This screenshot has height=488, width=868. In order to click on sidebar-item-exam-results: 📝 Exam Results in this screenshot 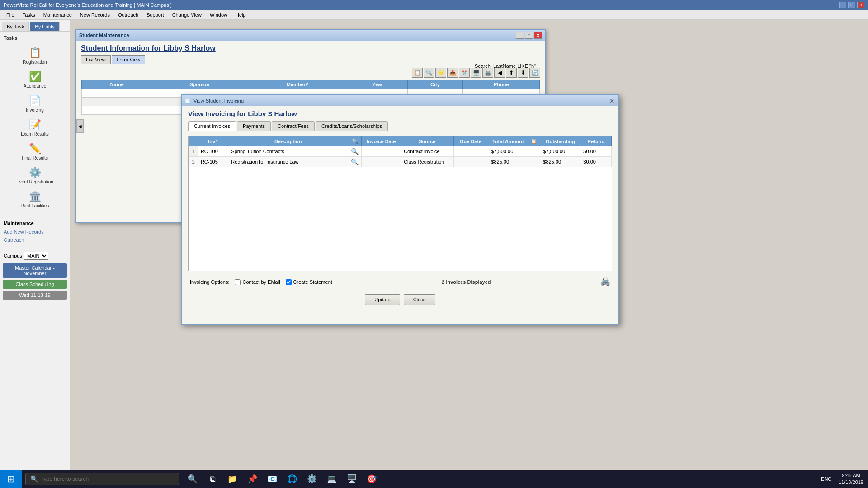, I will do `click(35, 127)`.